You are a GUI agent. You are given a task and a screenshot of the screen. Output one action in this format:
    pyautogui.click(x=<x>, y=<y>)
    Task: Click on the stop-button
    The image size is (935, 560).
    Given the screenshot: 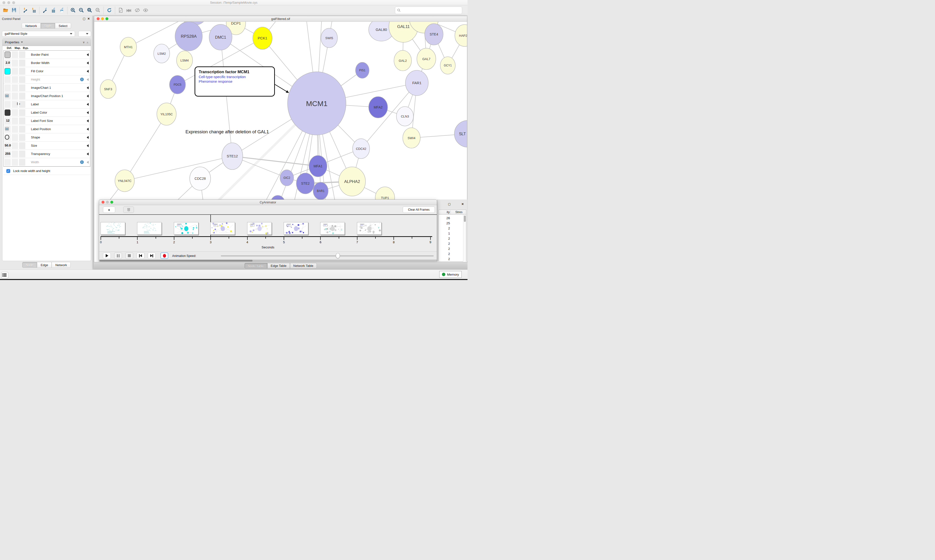 What is the action you would take?
    pyautogui.click(x=129, y=256)
    